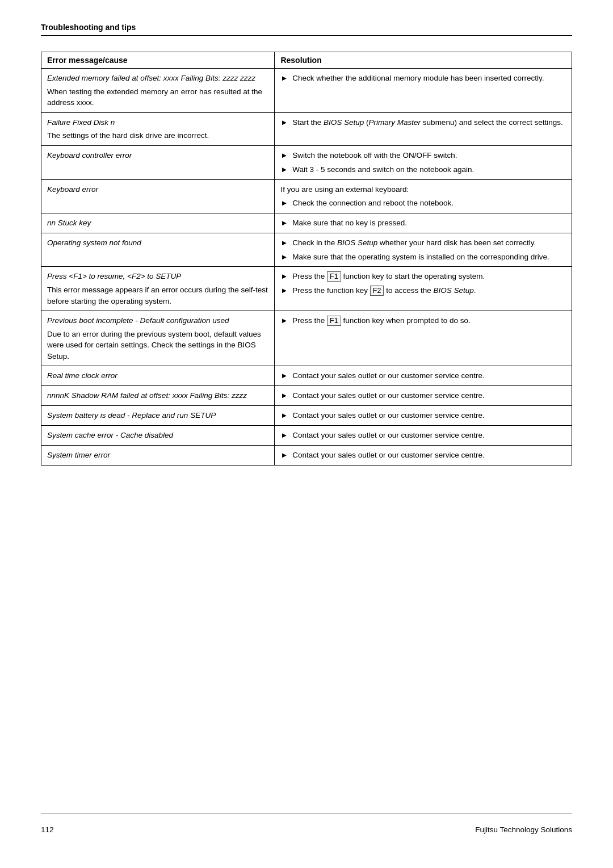 Image resolution: width=613 pixels, height=868 pixels. I want to click on error-description: When testing the extended memory an erro…, so click(158, 98).